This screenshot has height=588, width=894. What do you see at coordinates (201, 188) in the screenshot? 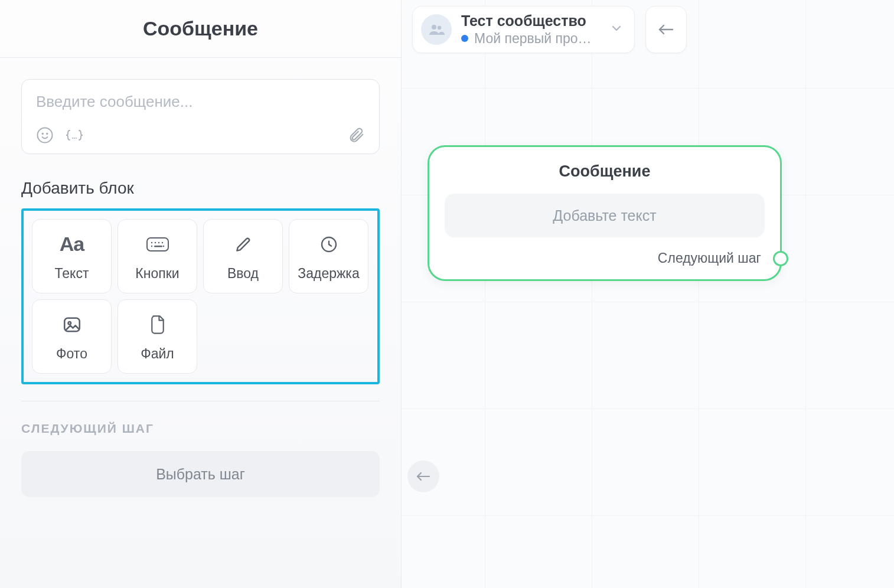
I see `add-block-title: Добавить блок` at bounding box center [201, 188].